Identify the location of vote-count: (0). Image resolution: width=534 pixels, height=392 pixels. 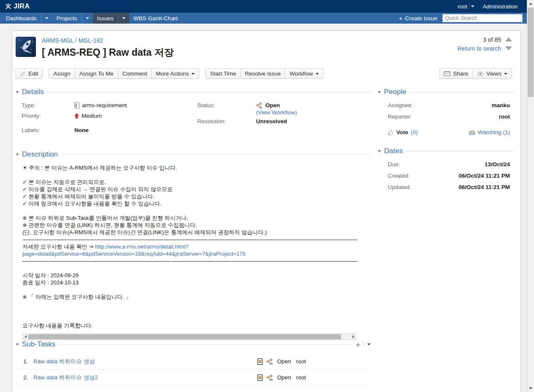
(414, 132).